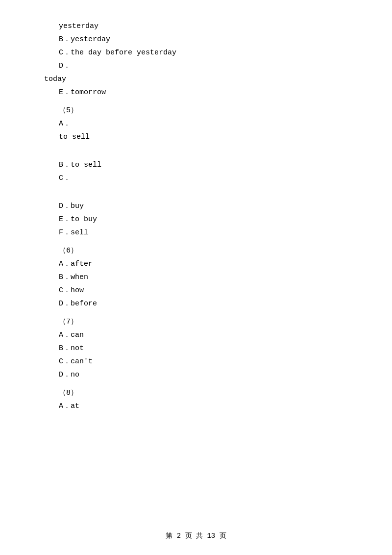 This screenshot has width=392, height=555. What do you see at coordinates (196, 362) in the screenshot?
I see `line-c-cant: C．can't` at bounding box center [196, 362].